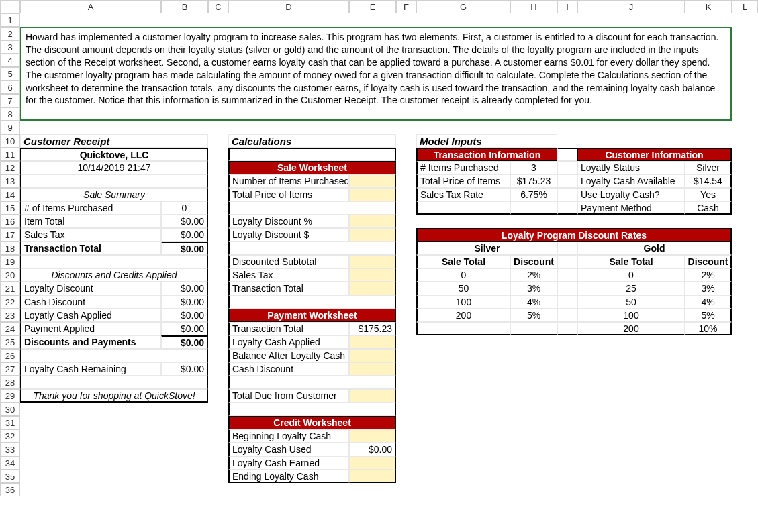 This screenshot has width=758, height=532. Describe the element at coordinates (10, 154) in the screenshot. I see `row-header-11: 11` at that location.